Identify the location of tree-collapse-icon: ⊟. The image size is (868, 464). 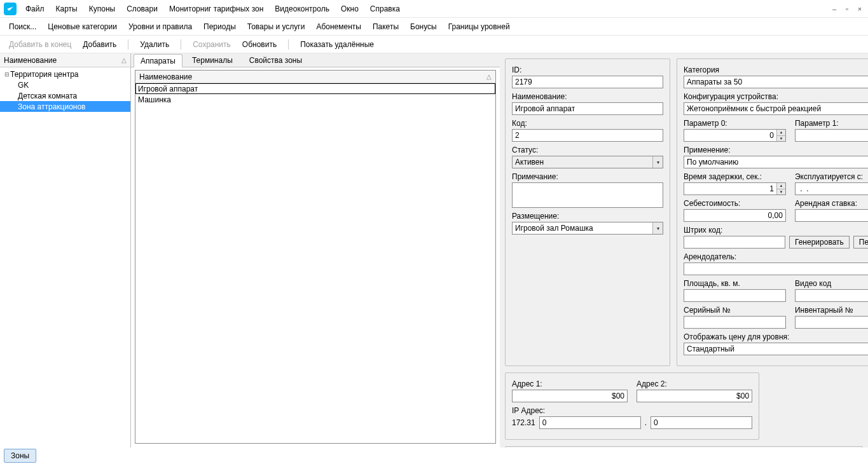
(7, 74).